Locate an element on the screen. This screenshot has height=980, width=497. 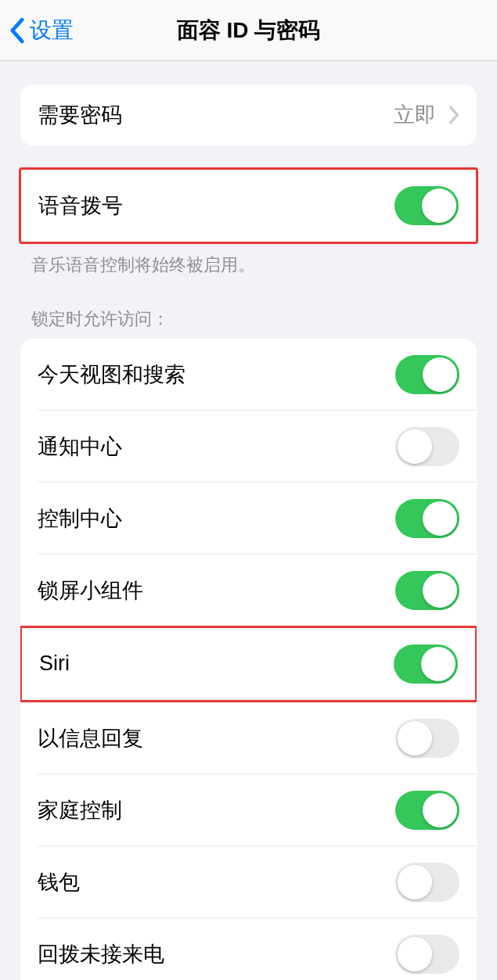
back-button: 设置 is located at coordinates (37, 31).